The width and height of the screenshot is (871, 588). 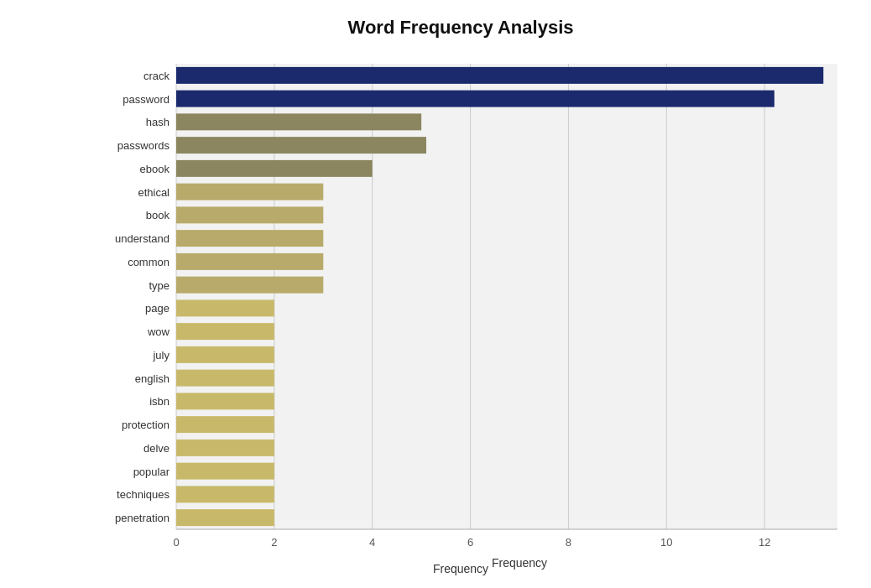 What do you see at coordinates (159, 332) in the screenshot?
I see `svg-text: wow` at bounding box center [159, 332].